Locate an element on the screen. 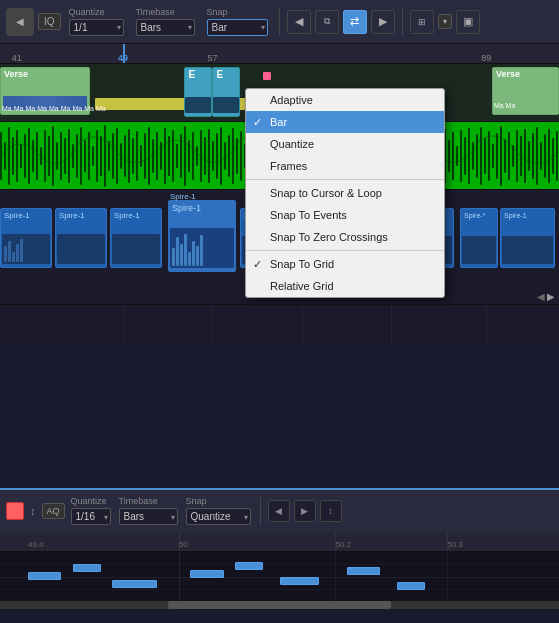 The height and width of the screenshot is (623, 559). timebase-select: Bars Seconds Samples is located at coordinates (166, 28).